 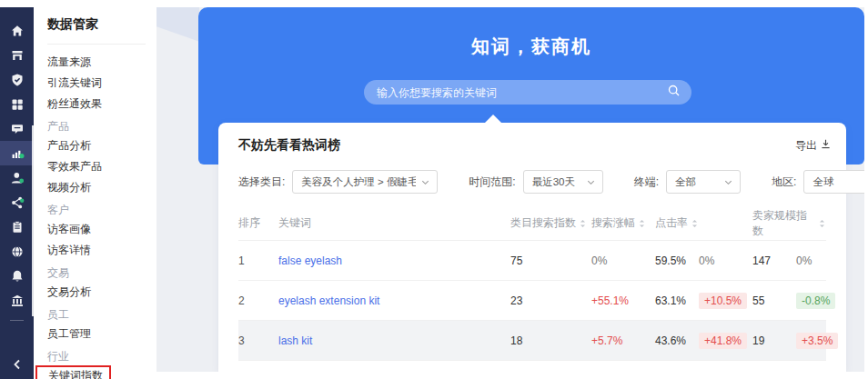 I want to click on sidebar-item: 引流关键词, so click(x=102, y=84).